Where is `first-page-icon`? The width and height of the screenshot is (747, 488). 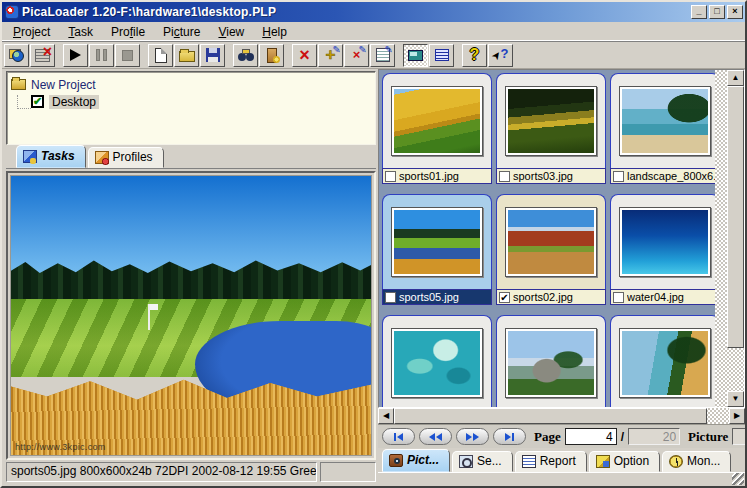 first-page-icon is located at coordinates (400, 437).